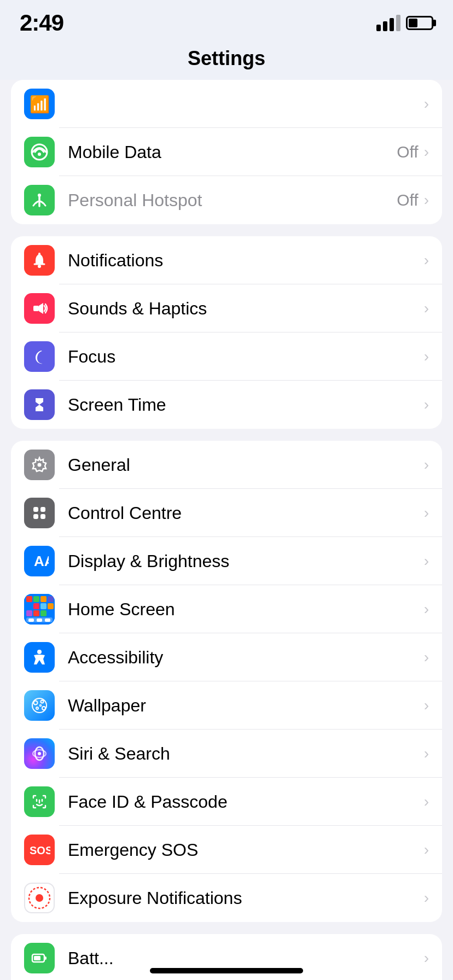  Describe the element at coordinates (39, 200) in the screenshot. I see `hotspot-svg` at that location.